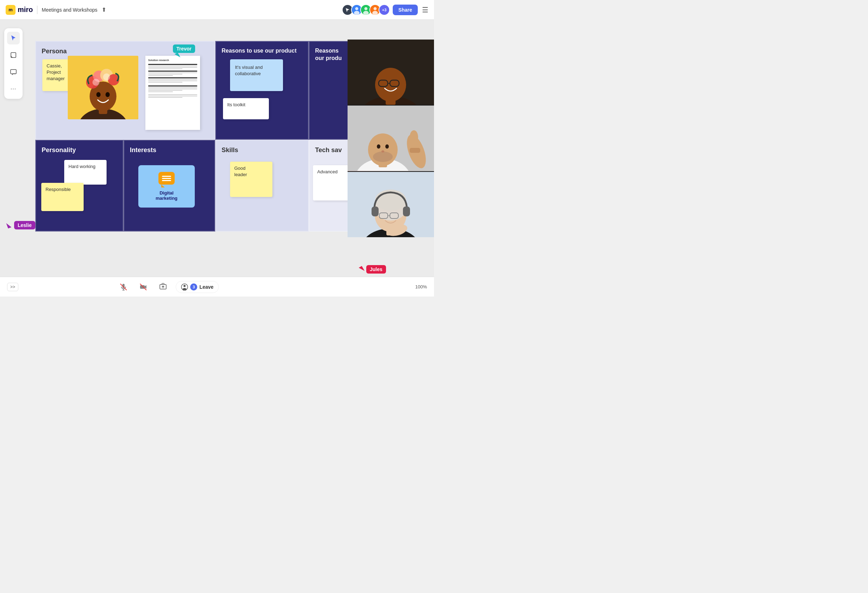 This screenshot has width=868, height=593. I want to click on interests-header: Interests, so click(170, 150).